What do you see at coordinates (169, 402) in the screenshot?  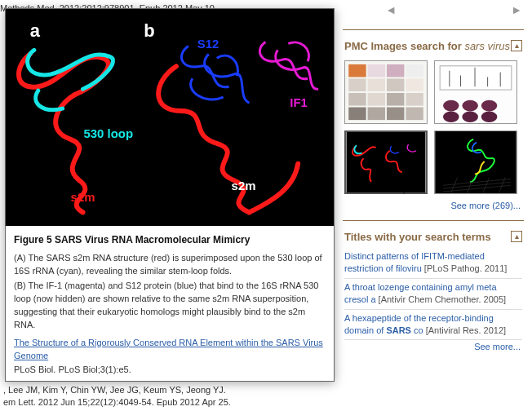 I see `bg-citation-frag-bottom: em Lett. 2012 Jun 15;22(12):4049-54. Epu…` at bounding box center [169, 402].